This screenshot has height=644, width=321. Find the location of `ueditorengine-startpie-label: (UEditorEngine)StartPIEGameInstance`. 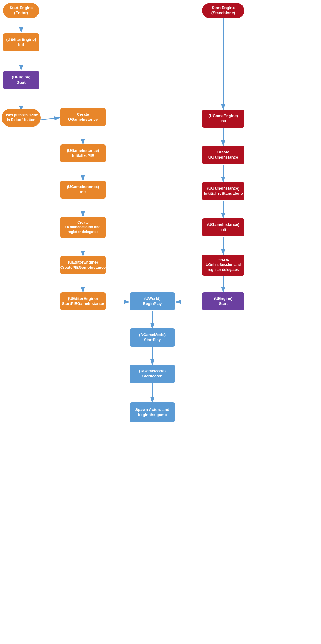

ueditorengine-startpie-label: (UEditorEngine)StartPIEGameInstance is located at coordinates (83, 301).